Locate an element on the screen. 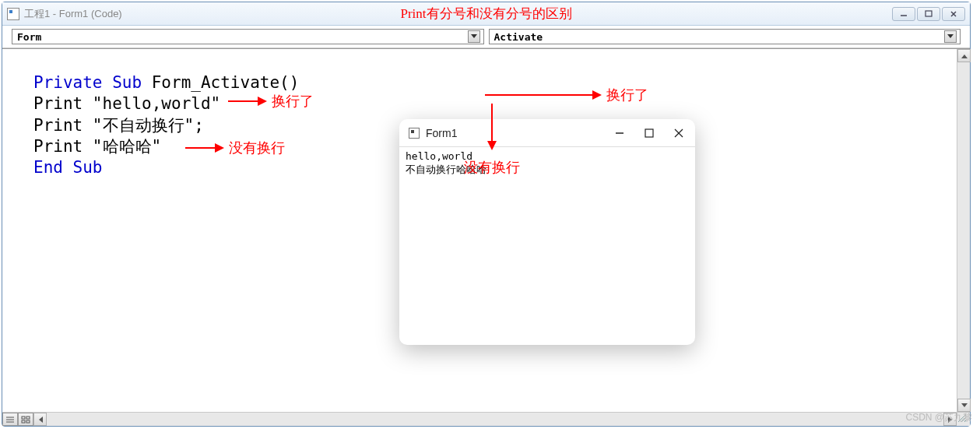  titlebar: 工程1 - Form1 (Code) Print有分号和没有分号的区别 is located at coordinates (486, 14).